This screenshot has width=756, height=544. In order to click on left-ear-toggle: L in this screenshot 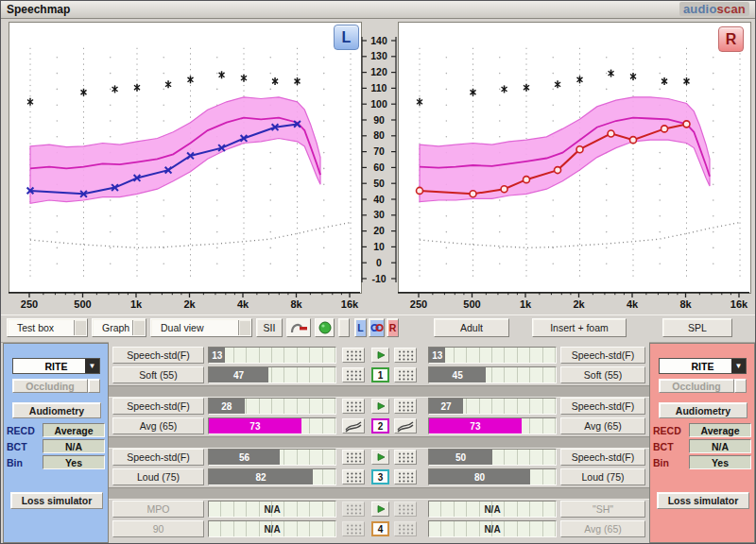, I will do `click(361, 328)`.